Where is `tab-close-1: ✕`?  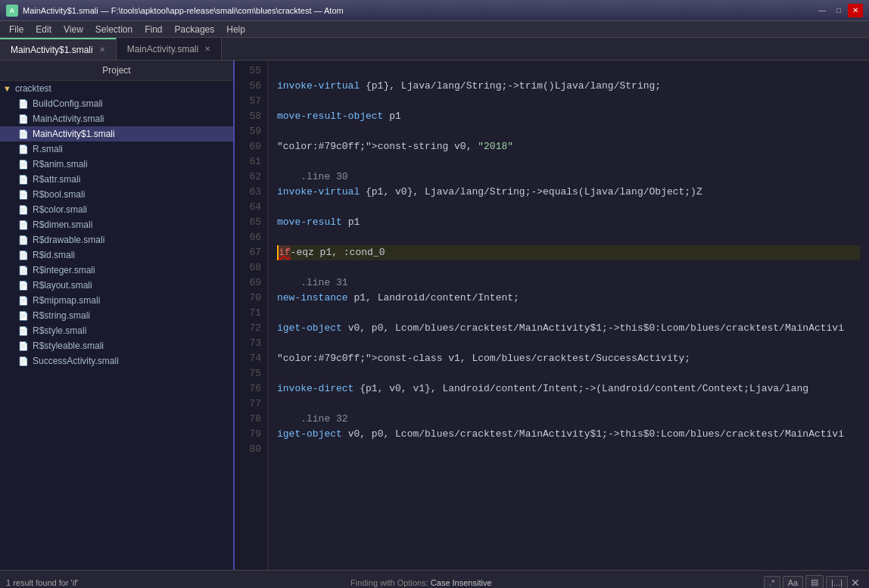 tab-close-1: ✕ is located at coordinates (102, 50).